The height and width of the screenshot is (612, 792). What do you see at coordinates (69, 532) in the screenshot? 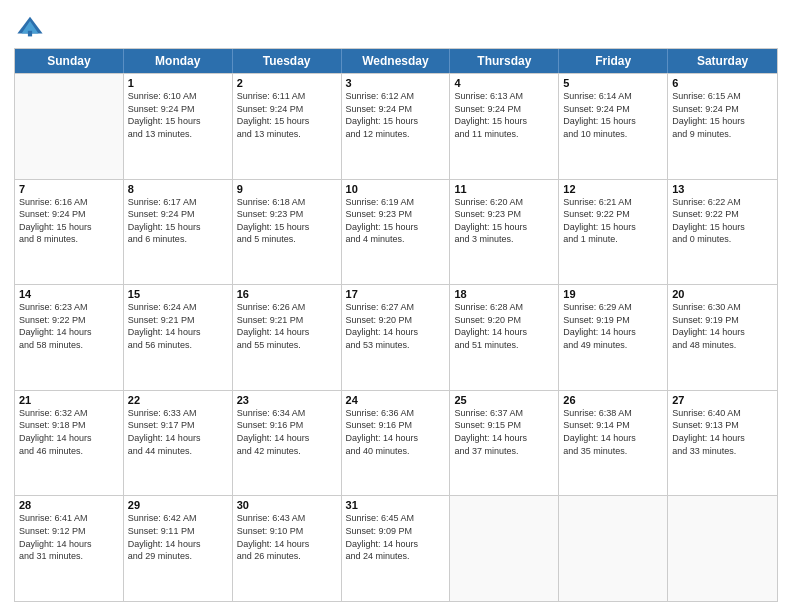
I see `cell-info-line: Sunset: 9:12 PM` at bounding box center [69, 532].